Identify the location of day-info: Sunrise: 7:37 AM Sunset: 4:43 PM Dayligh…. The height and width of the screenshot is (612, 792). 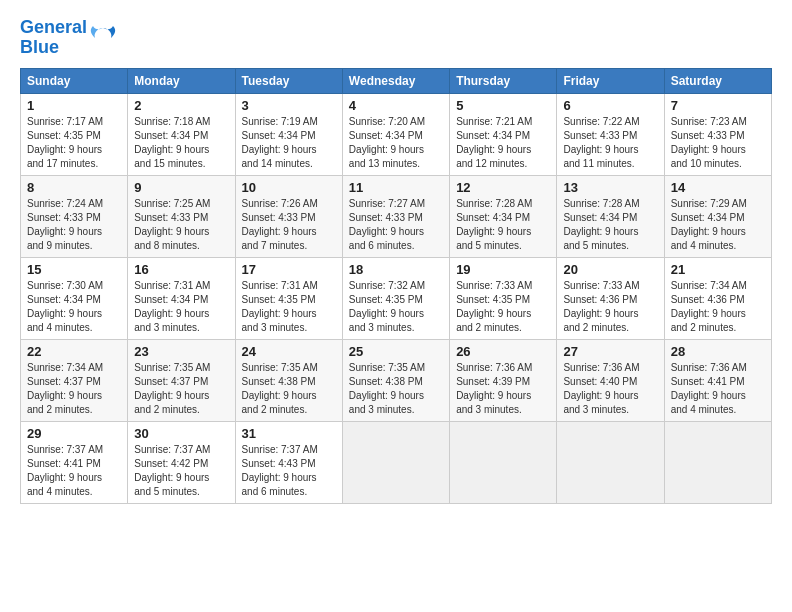
(289, 471).